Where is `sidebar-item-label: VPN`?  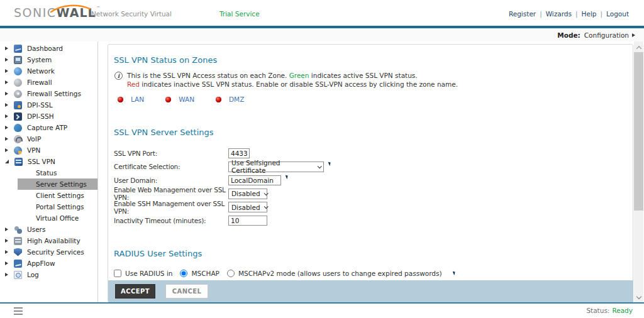
sidebar-item-label: VPN is located at coordinates (34, 150).